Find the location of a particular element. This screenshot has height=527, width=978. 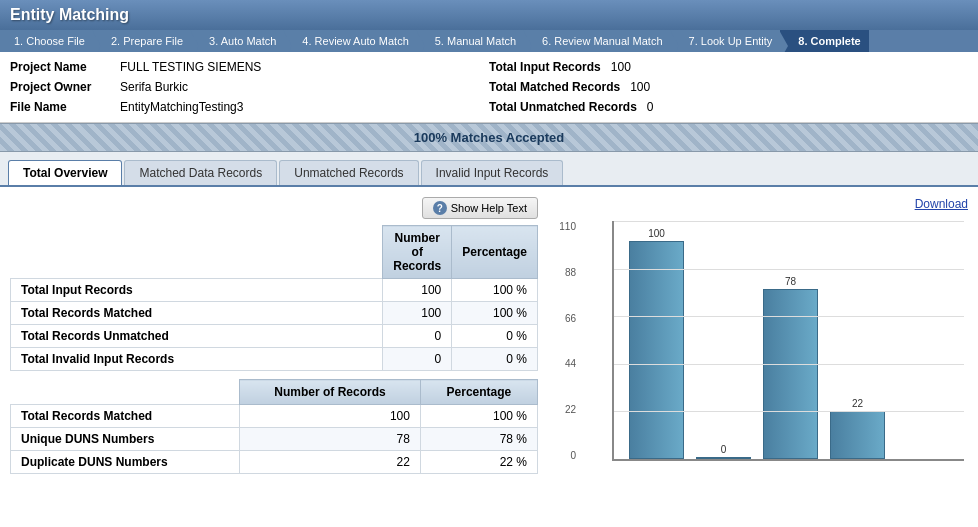

table-row: Unique DUNS Numbers 78 78 % is located at coordinates (274, 440).